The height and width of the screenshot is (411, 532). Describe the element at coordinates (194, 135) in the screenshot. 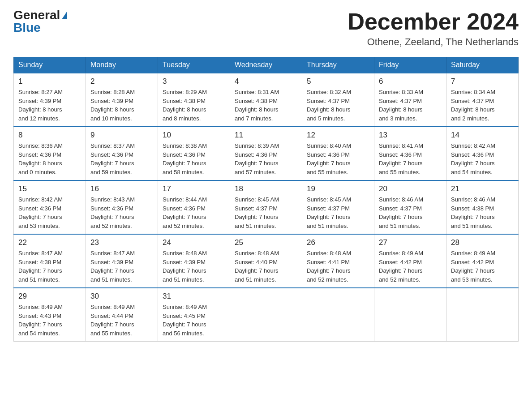

I see `day-number: 10` at that location.